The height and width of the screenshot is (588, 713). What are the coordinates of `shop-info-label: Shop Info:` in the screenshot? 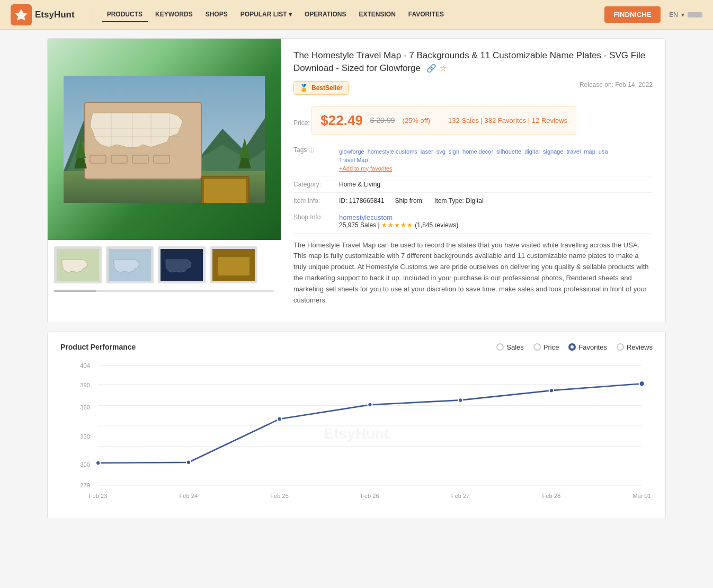 It's located at (315, 221).